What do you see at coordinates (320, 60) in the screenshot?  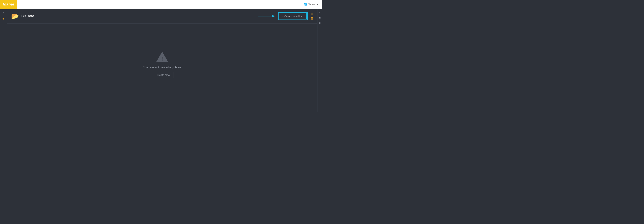 I see `right-sidebar: » ▣ ≡` at bounding box center [320, 60].